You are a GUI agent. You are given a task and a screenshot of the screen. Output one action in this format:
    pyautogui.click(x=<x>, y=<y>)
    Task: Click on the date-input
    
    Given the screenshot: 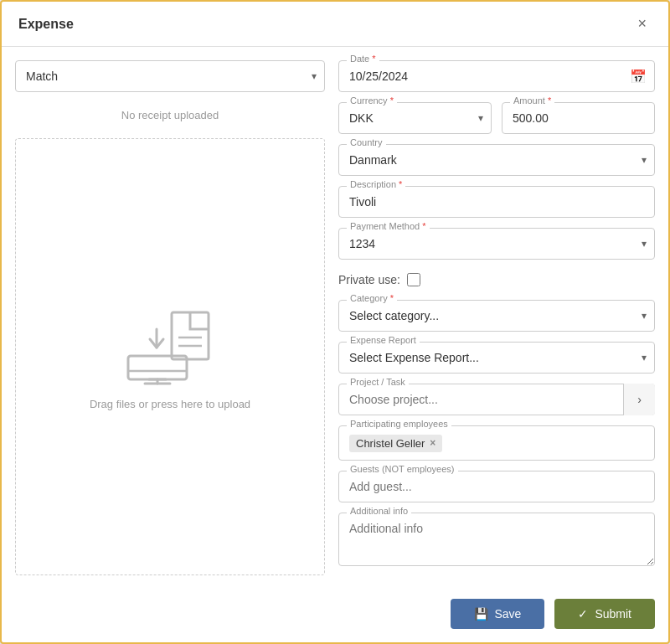 What is the action you would take?
    pyautogui.click(x=497, y=76)
    